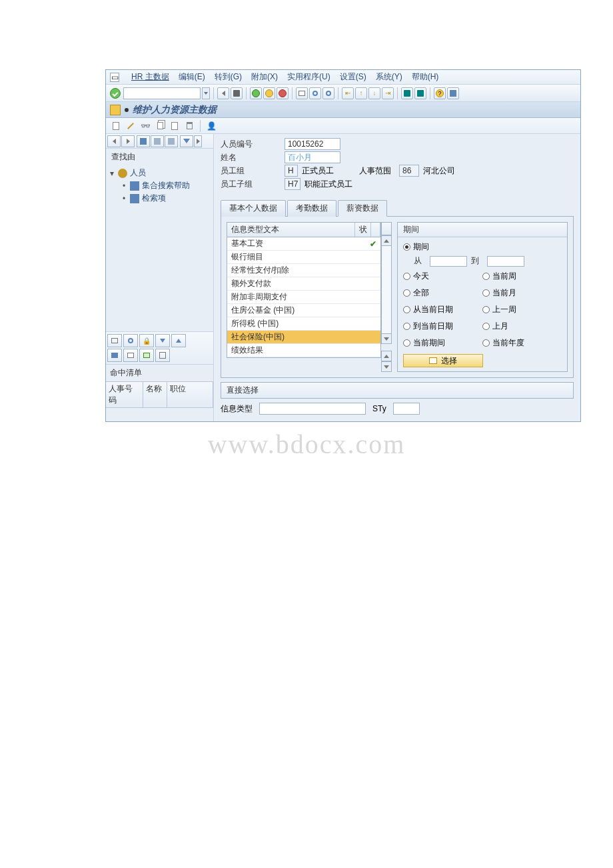 The width and height of the screenshot is (613, 868). I want to click on tree-node-person: ▾ 人员, so click(160, 173).